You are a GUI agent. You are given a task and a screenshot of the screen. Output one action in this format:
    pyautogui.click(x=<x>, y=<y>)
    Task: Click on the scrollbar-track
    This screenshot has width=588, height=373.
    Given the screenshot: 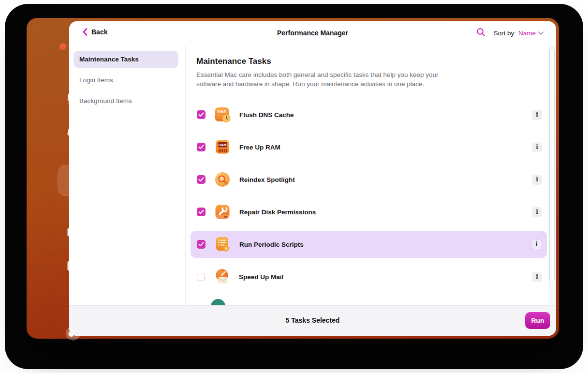 What is the action you would take?
    pyautogui.click(x=552, y=176)
    